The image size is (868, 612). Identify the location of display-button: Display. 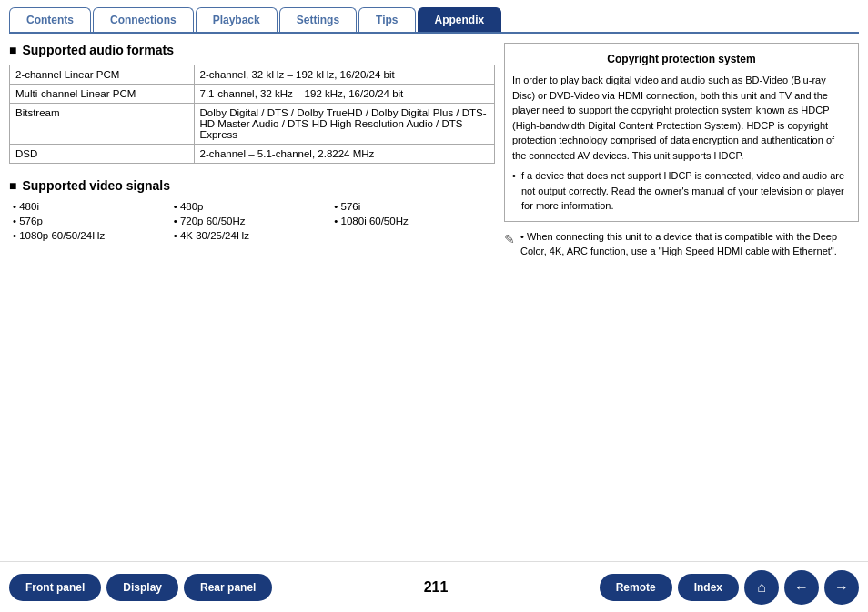
(142, 587).